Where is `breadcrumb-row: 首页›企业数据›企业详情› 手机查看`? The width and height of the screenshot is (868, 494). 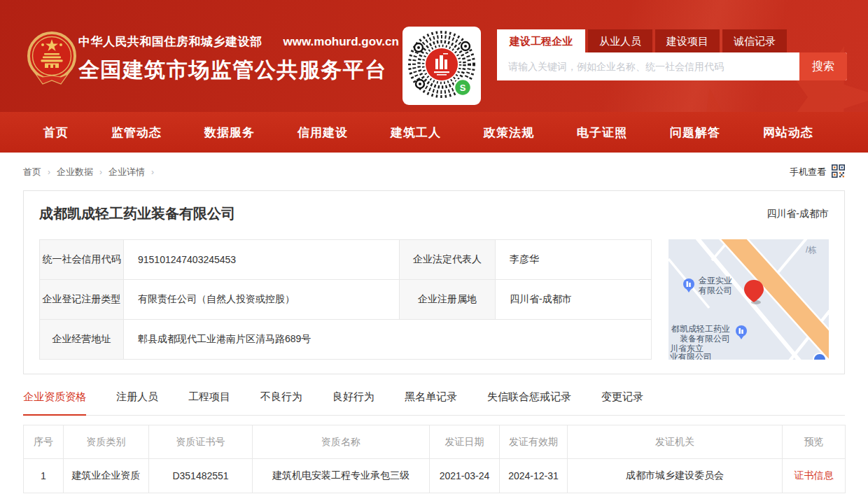
breadcrumb-row: 首页›企业数据›企业详情› 手机查看 is located at coordinates (434, 167).